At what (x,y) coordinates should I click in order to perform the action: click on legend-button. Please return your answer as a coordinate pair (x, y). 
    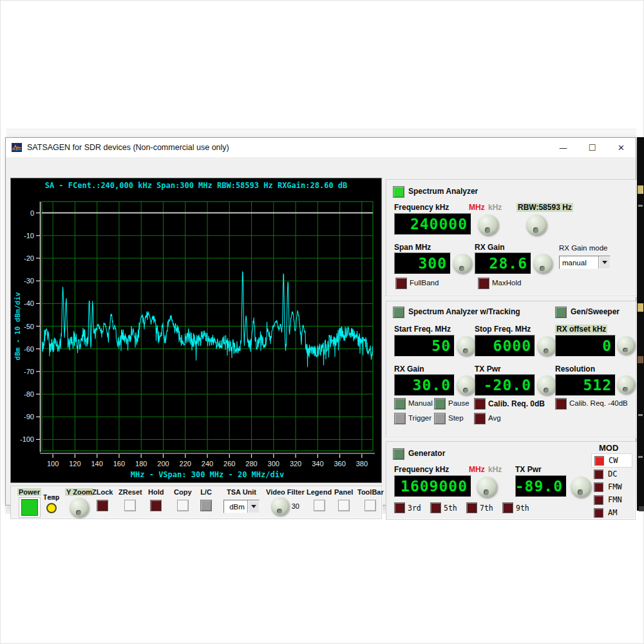
    Looking at the image, I should click on (319, 506).